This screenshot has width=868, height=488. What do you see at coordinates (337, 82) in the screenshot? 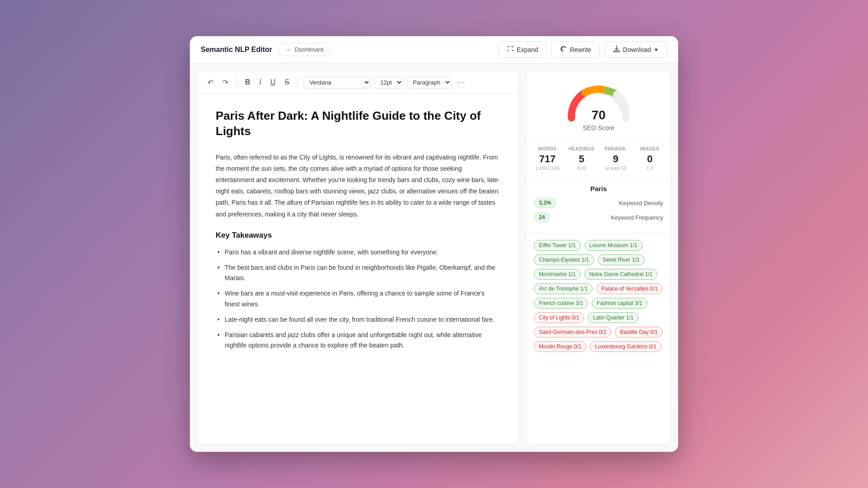
I see `font-family-select: Verdana Arial Times New Roman` at bounding box center [337, 82].